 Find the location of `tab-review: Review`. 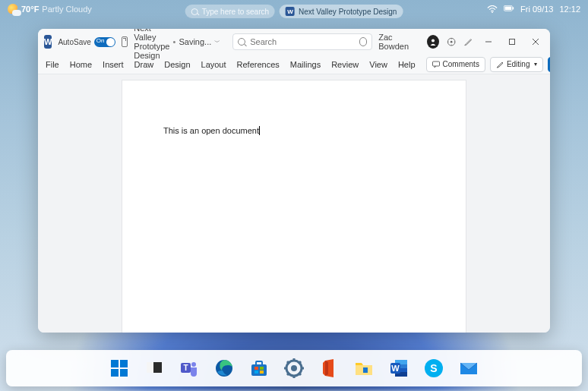

tab-review: Review is located at coordinates (345, 65).